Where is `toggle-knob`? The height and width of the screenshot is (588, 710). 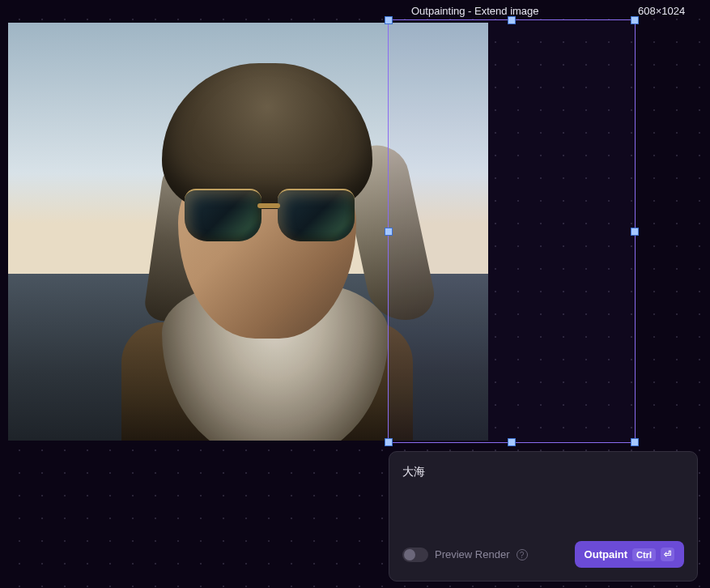 toggle-knob is located at coordinates (410, 555).